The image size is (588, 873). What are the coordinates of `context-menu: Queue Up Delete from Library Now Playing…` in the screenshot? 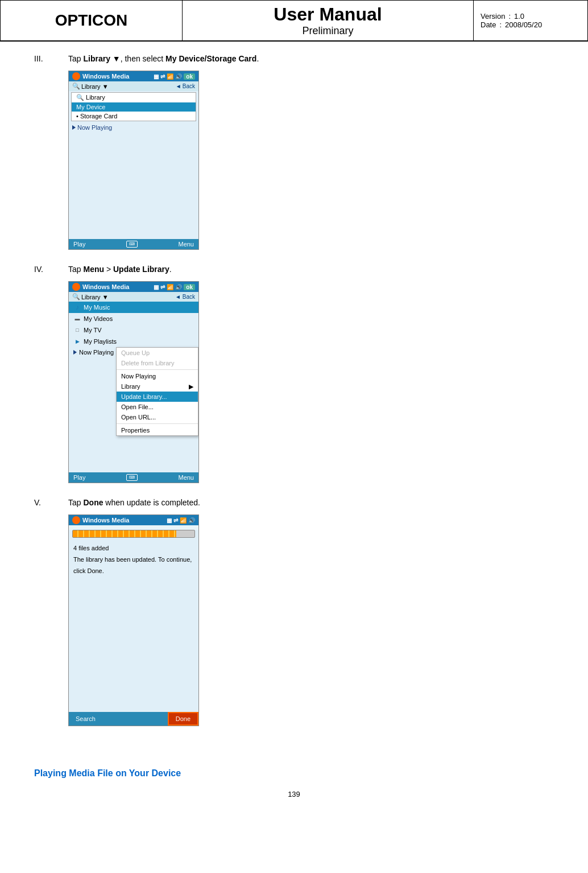 It's located at (157, 392).